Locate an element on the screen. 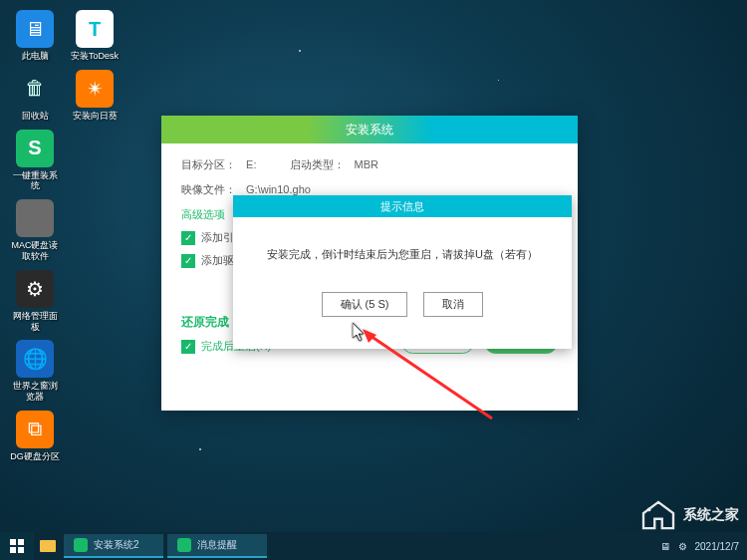 Image resolution: width=747 pixels, height=560 pixels. icon-dg-partition: ⧉DG硬盘分区 is located at coordinates (35, 436).